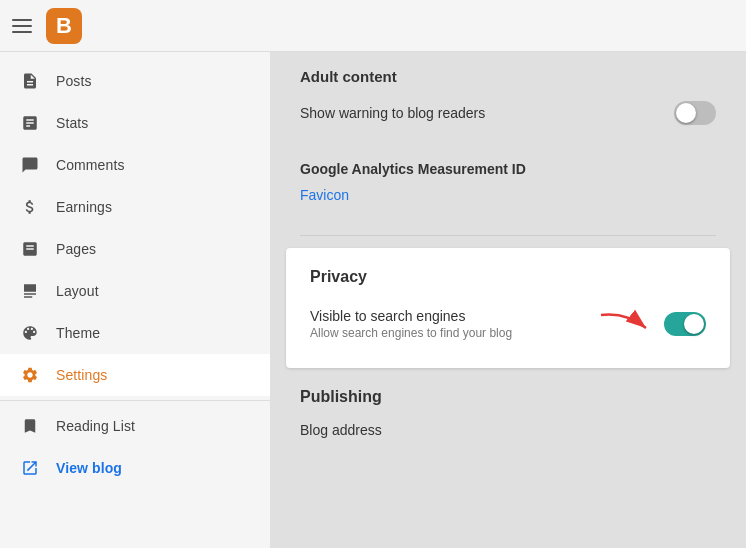  What do you see at coordinates (30, 123) in the screenshot?
I see `stats-icon` at bounding box center [30, 123].